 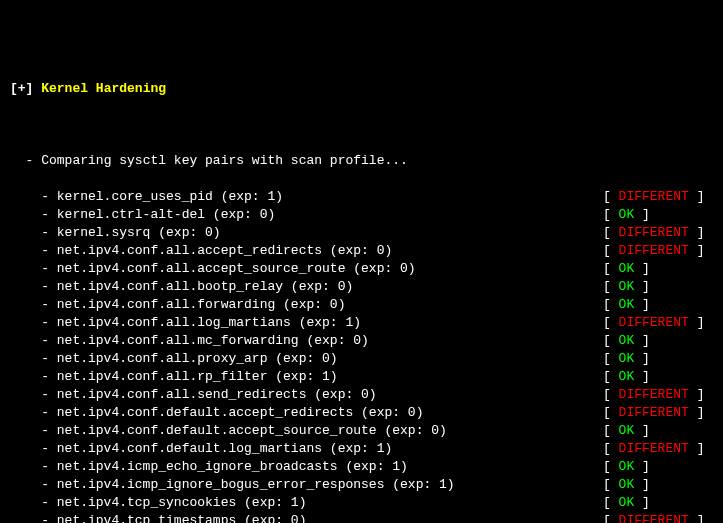 I want to click on sysctl-key: - net.ipv4.tcp_timestamps (exp: 0), so click(x=158, y=518).